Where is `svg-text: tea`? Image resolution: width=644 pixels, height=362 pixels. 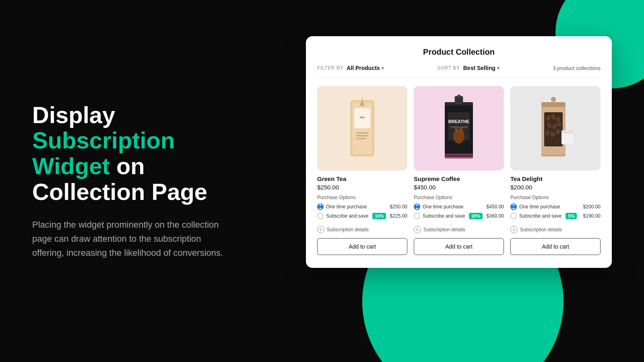
svg-text: tea is located at coordinates (362, 117).